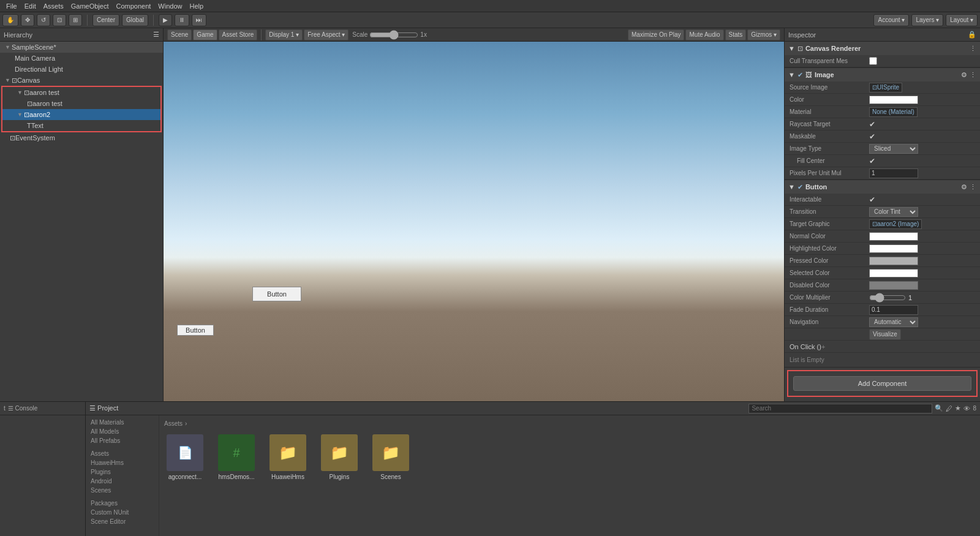 Image resolution: width=980 pixels, height=536 pixels. Describe the element at coordinates (199, 20) in the screenshot. I see `step-btn: ⏭` at that location.